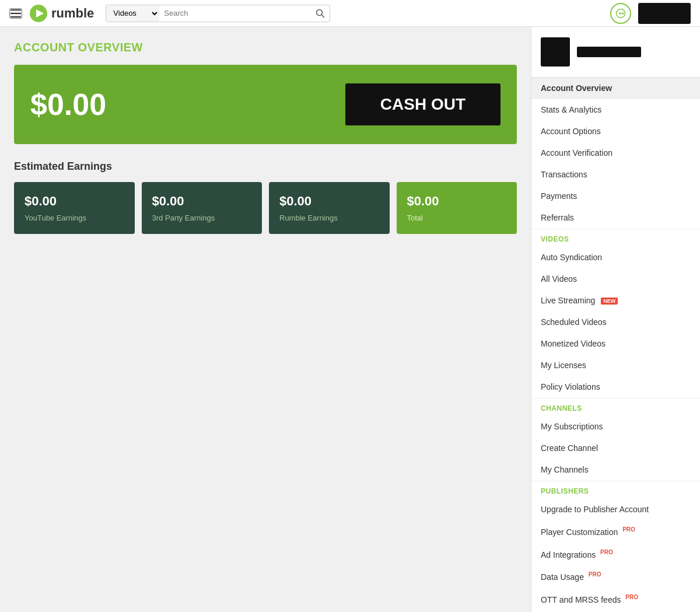 The height and width of the screenshot is (612, 700). I want to click on search-input, so click(235, 13).